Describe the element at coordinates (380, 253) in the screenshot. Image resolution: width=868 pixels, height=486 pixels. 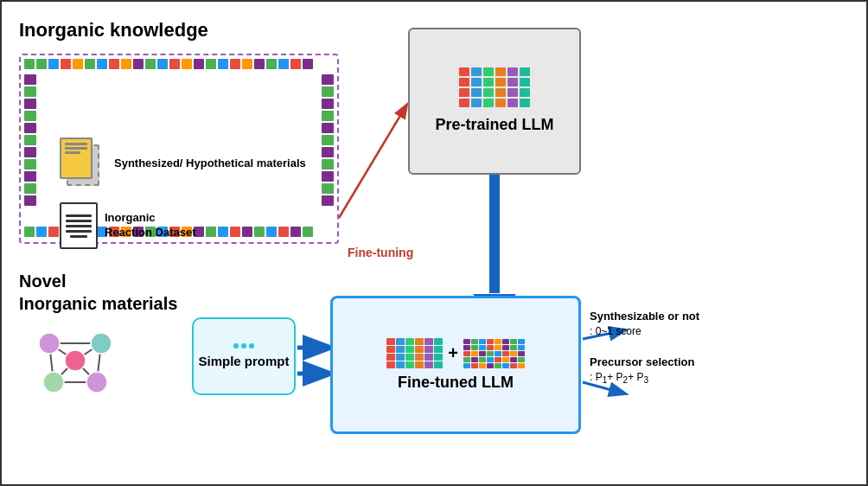
I see `svg-text: Fine-tuning` at that location.